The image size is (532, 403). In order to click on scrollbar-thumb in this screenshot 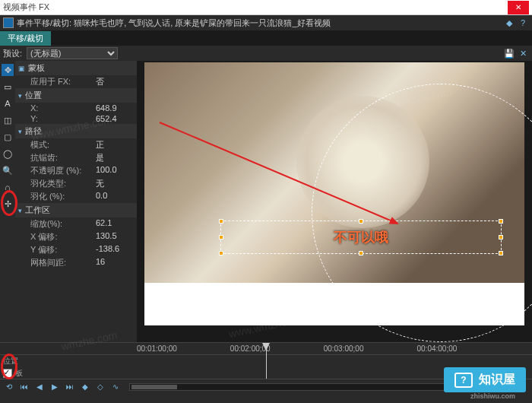, I will do `click(154, 387)`.